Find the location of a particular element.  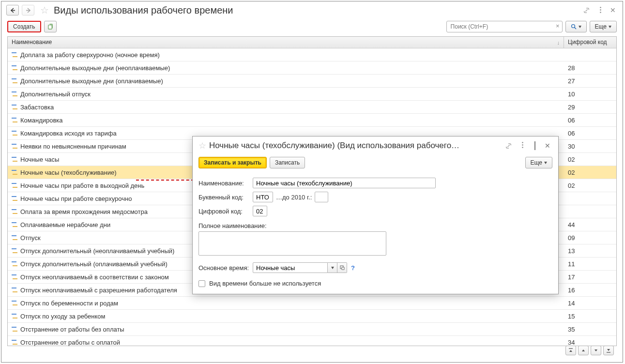

search-button is located at coordinates (576, 27).